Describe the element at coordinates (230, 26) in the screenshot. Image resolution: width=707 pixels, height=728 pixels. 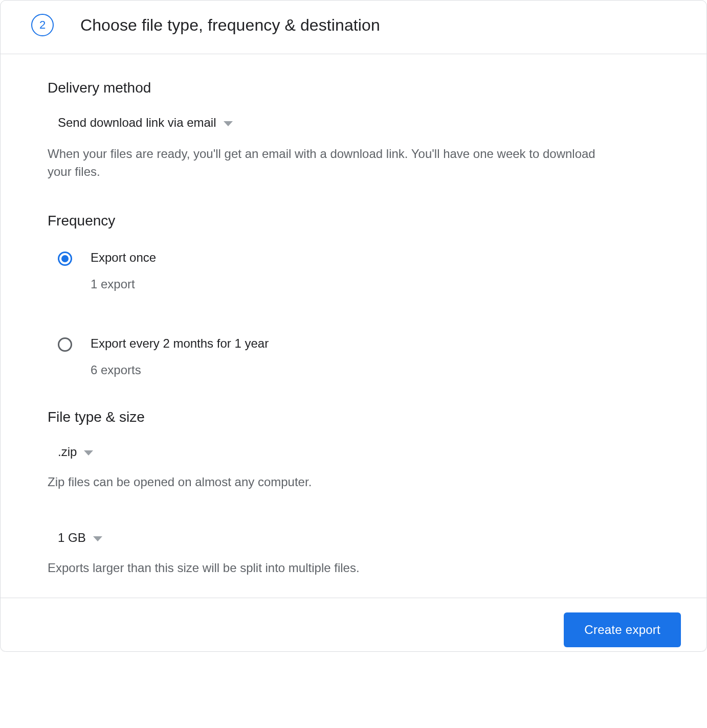
I see `step-title: Choose file type, frequency & destinatio…` at that location.